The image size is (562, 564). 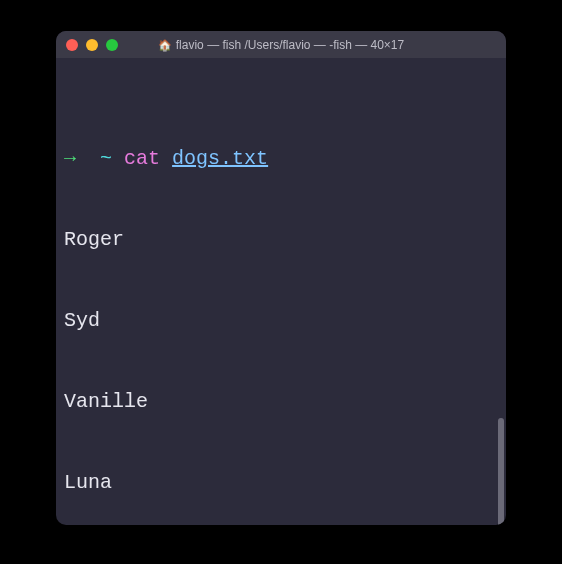 What do you see at coordinates (281, 158) in the screenshot?
I see `prompt-line: → ~ cat dogs.txt` at bounding box center [281, 158].